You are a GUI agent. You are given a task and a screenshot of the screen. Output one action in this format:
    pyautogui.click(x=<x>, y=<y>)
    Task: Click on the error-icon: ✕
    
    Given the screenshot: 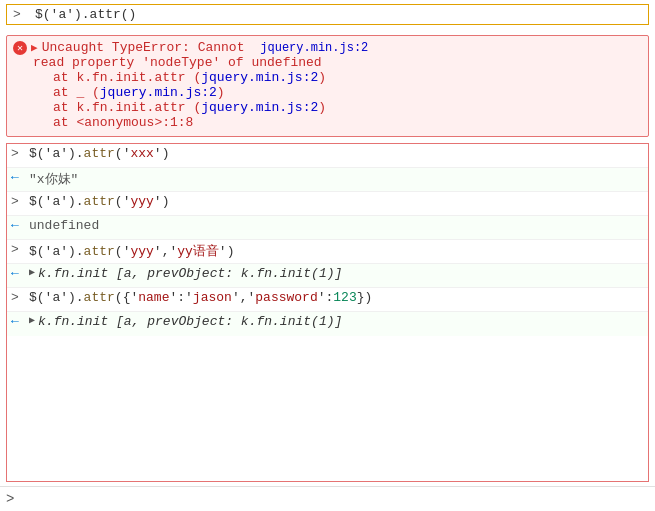 What is the action you would take?
    pyautogui.click(x=20, y=48)
    